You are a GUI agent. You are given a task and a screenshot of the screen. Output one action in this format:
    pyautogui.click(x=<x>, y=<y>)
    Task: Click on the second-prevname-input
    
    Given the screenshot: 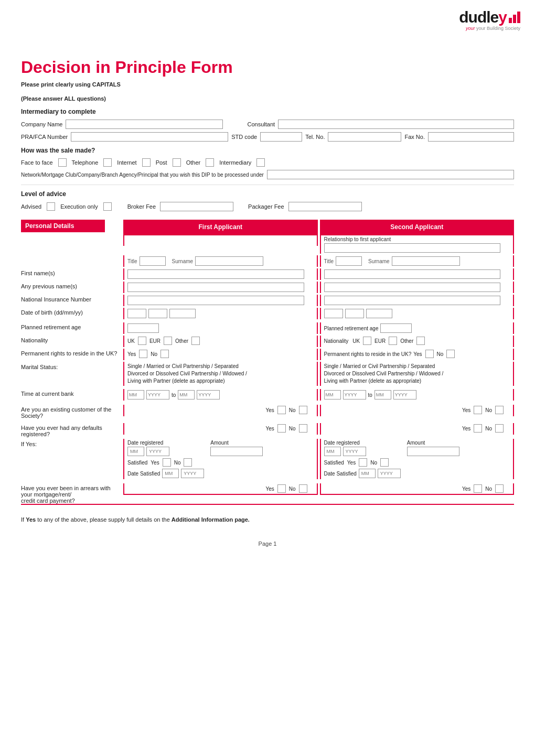 What is the action you would take?
    pyautogui.click(x=412, y=287)
    